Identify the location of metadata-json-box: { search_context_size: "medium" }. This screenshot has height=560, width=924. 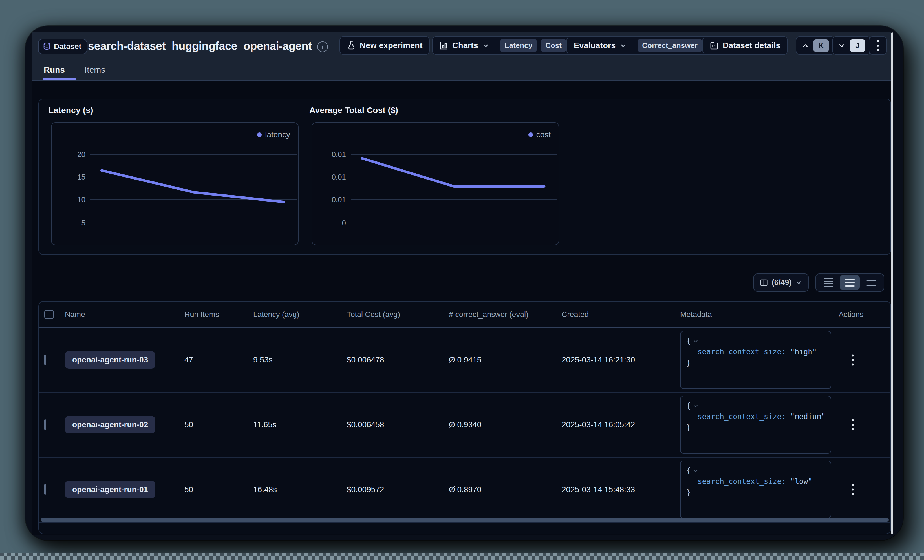
(756, 425).